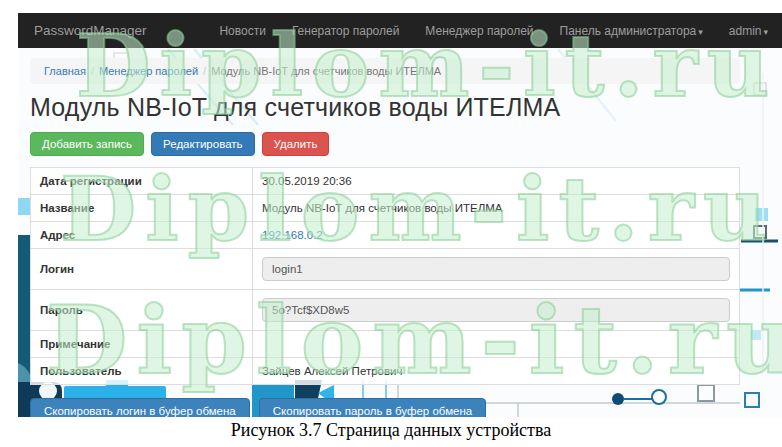  Describe the element at coordinates (632, 31) in the screenshot. I see `nav-item-admin-panel: Панель администратора▾` at that location.